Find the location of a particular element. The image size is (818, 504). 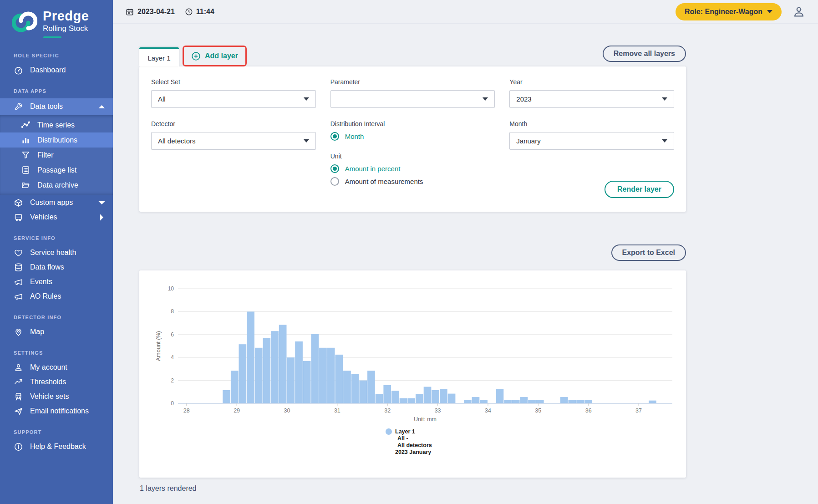

select-set-label: Select Set is located at coordinates (234, 82).